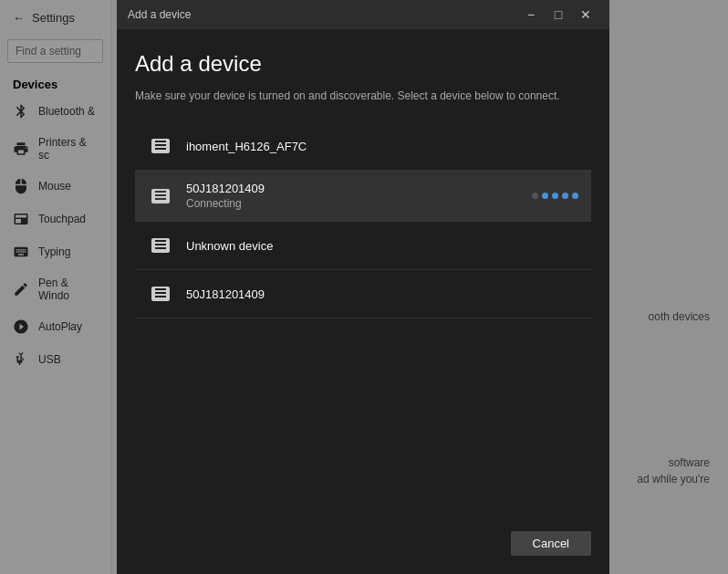 Image resolution: width=728 pixels, height=574 pixels. Describe the element at coordinates (382, 146) in the screenshot. I see `device-info-1: ihoment_H6126_AF7C` at that location.